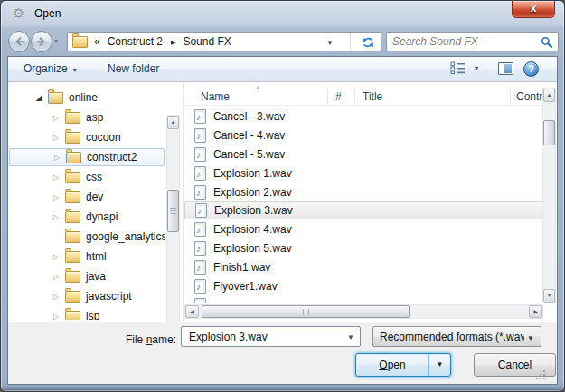  I want to click on refresh-button, so click(368, 42).